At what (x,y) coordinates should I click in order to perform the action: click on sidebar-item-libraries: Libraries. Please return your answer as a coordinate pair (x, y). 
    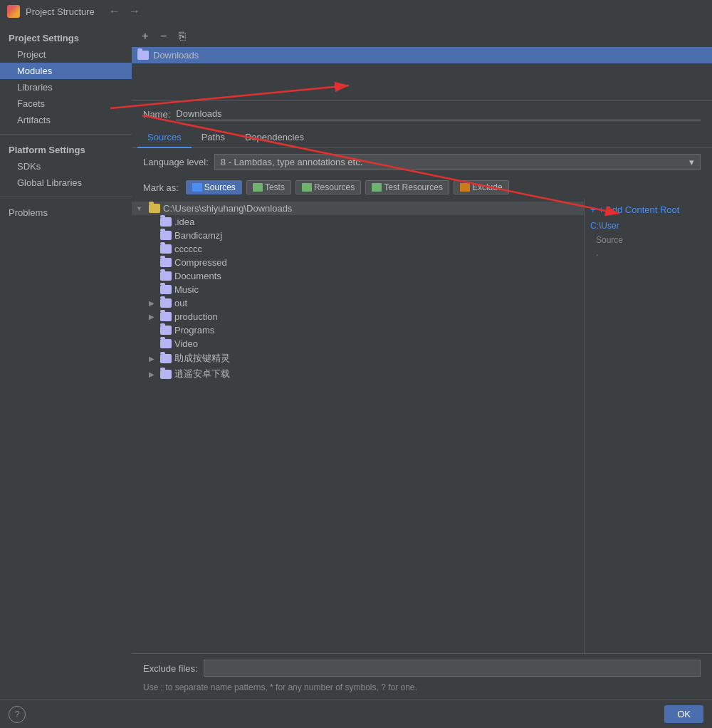
    Looking at the image, I should click on (66, 87).